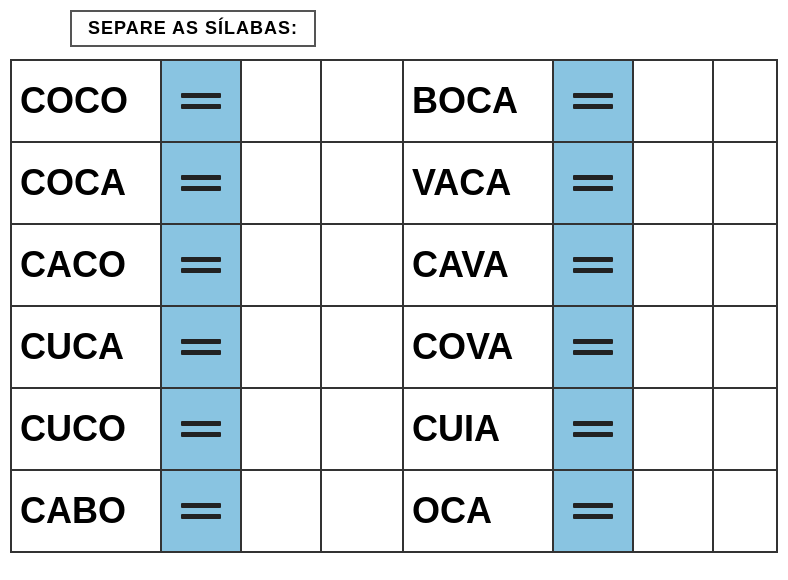  What do you see at coordinates (479, 511) in the screenshot?
I see `word-cell: OCA` at bounding box center [479, 511].